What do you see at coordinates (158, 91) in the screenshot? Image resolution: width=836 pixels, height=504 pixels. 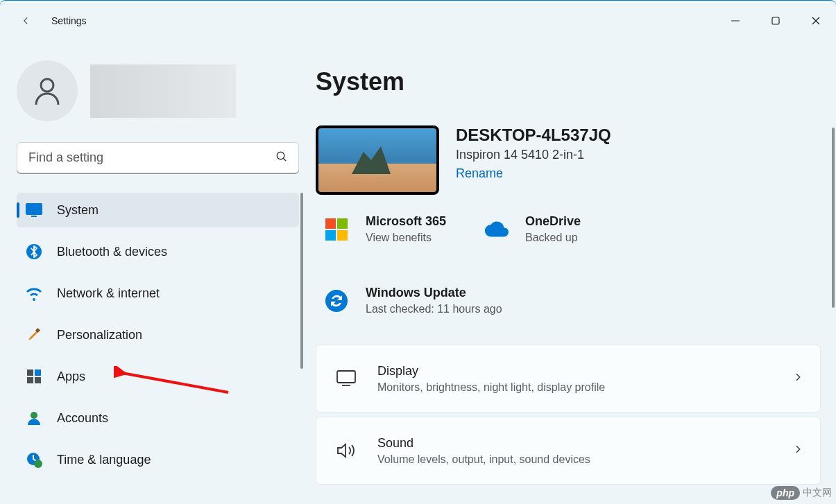 I see `profile` at bounding box center [158, 91].